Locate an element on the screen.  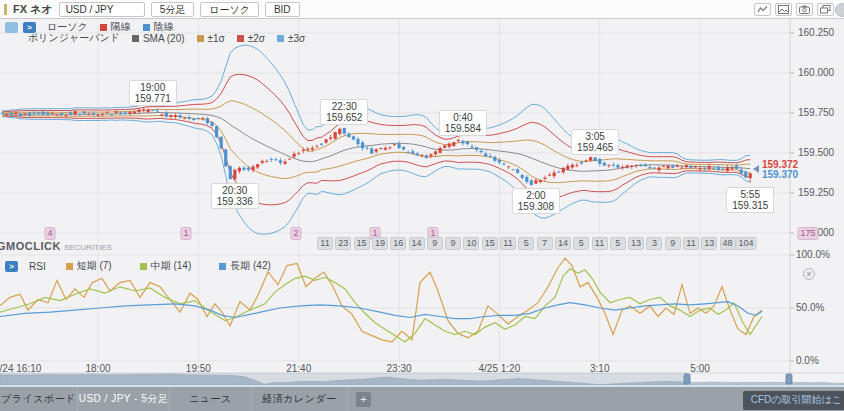
price-axis-label: 160.250 is located at coordinates (816, 32).